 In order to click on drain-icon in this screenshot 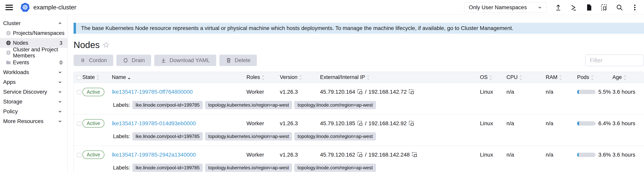, I will do `click(126, 60)`.